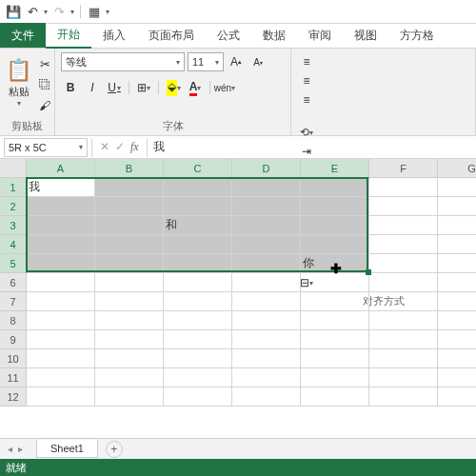  Describe the element at coordinates (267, 169) in the screenshot. I see `column-header: D` at that location.